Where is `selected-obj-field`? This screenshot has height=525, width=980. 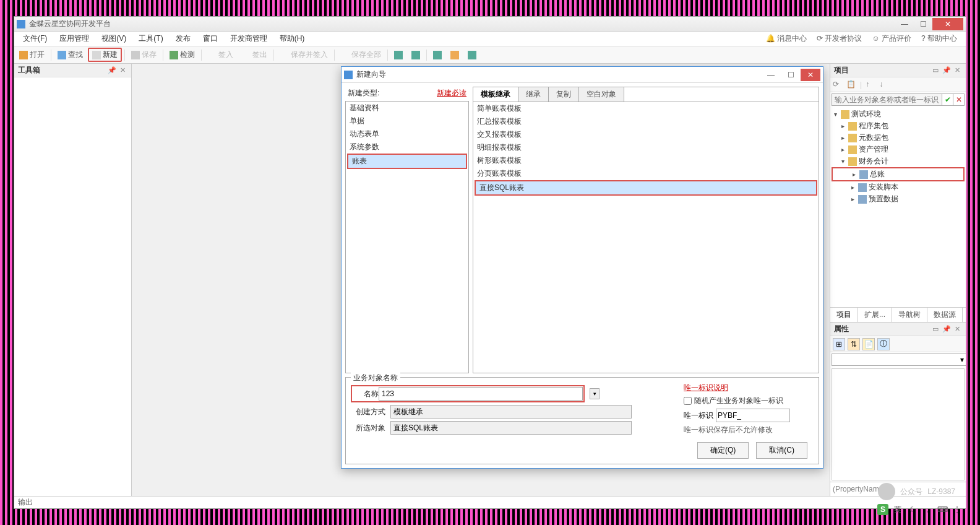
selected-obj-field is located at coordinates (511, 428).